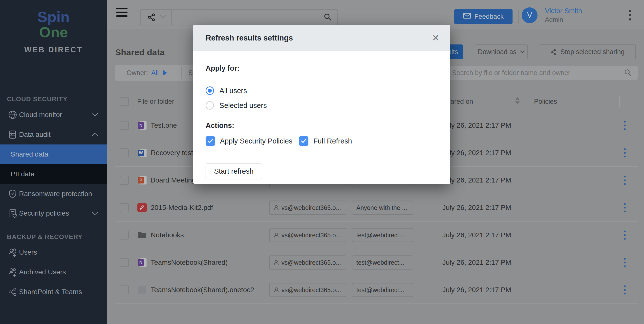  What do you see at coordinates (234, 171) in the screenshot?
I see `start-refresh-button: Start refresh` at bounding box center [234, 171].